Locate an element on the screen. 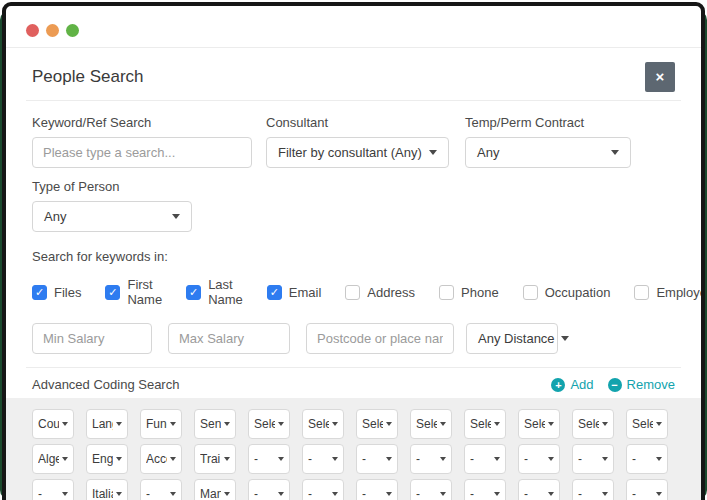  checkbox-label: First Name is located at coordinates (144, 292).